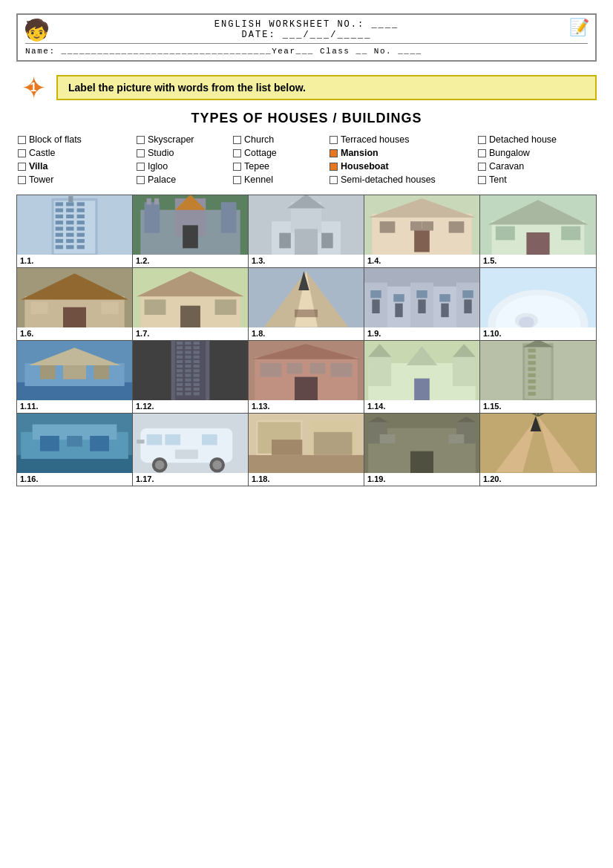 This screenshot has width=613, height=868. Describe the element at coordinates (191, 232) in the screenshot. I see `image-cell: 1.2.` at that location.